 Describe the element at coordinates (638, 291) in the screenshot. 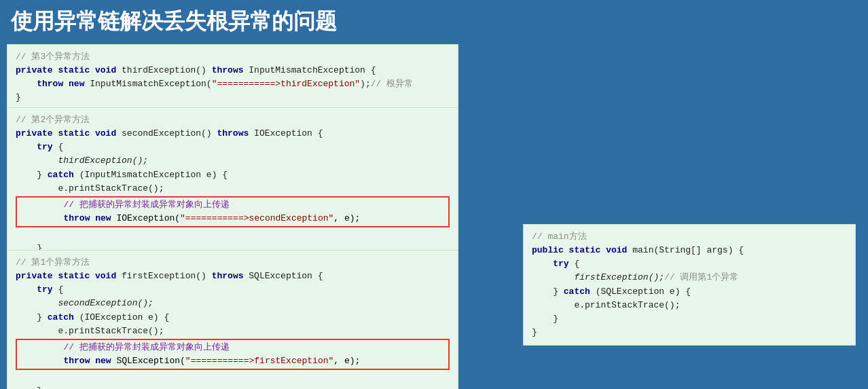

I see `code-main: public static void main(String[] args) {…` at that location.